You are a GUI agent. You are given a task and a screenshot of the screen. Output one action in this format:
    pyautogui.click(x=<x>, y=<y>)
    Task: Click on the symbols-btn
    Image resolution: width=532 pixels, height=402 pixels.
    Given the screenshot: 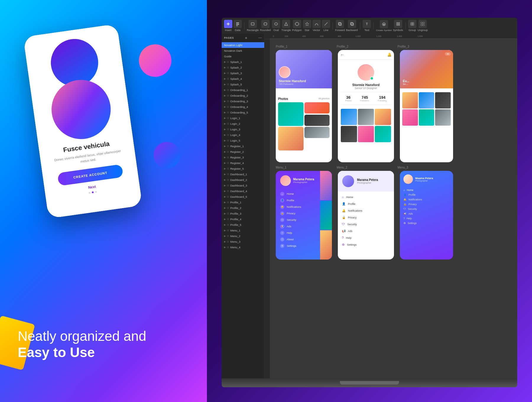 What is the action you would take?
    pyautogui.click(x=398, y=24)
    